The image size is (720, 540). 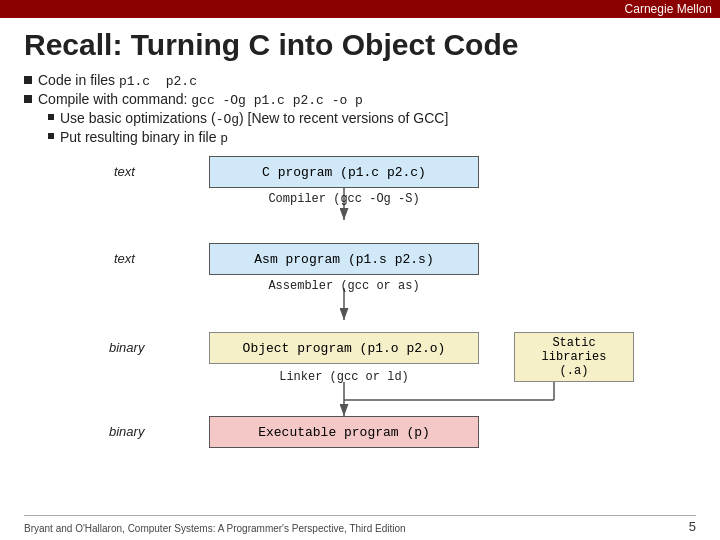 I want to click on label-binary-2: binary, so click(x=126, y=432).